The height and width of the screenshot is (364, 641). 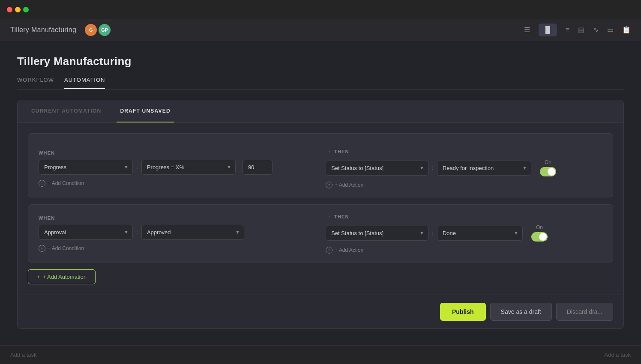 What do you see at coordinates (177, 167) in the screenshot?
I see `rule-1-conditions: Progress ▼ : Progress = X% ▼` at bounding box center [177, 167].